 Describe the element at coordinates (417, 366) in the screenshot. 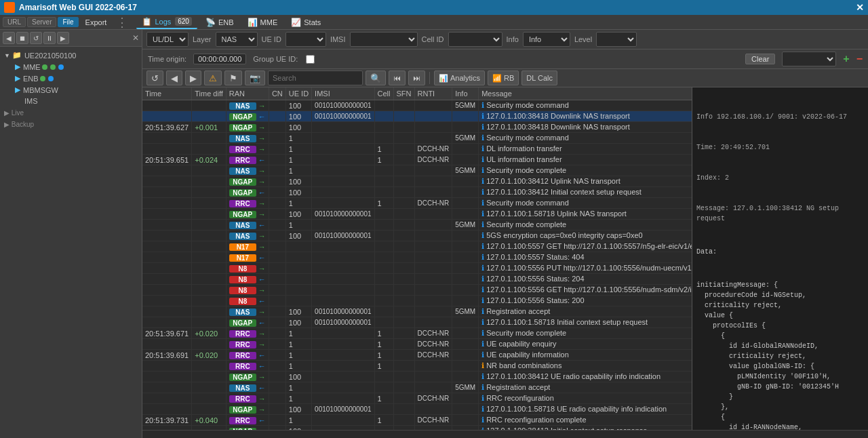

I see `table-row: RRC ←11ℹNR band combinations` at that location.